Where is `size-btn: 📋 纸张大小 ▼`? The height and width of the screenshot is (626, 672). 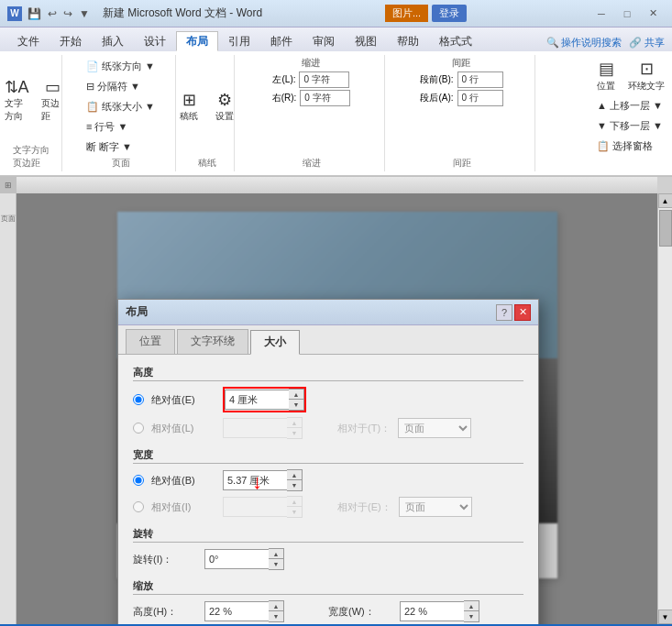 size-btn: 📋 纸张大小 ▼ is located at coordinates (121, 106).